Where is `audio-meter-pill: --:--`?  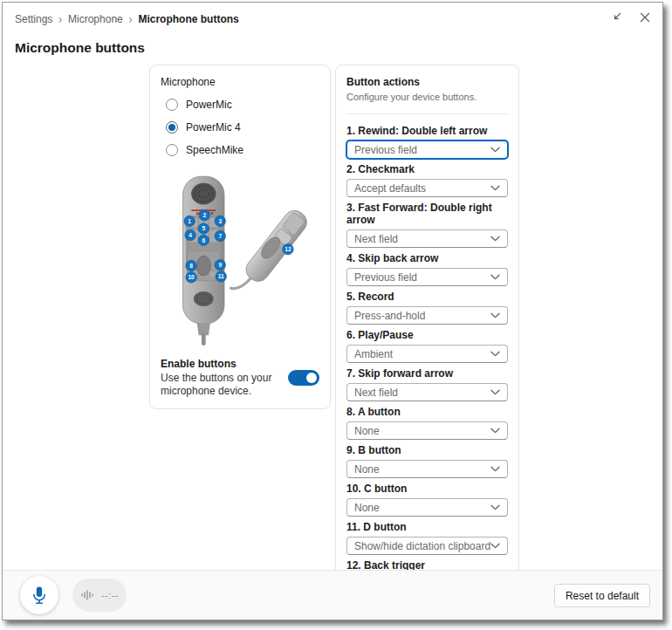
audio-meter-pill: --:-- is located at coordinates (99, 595).